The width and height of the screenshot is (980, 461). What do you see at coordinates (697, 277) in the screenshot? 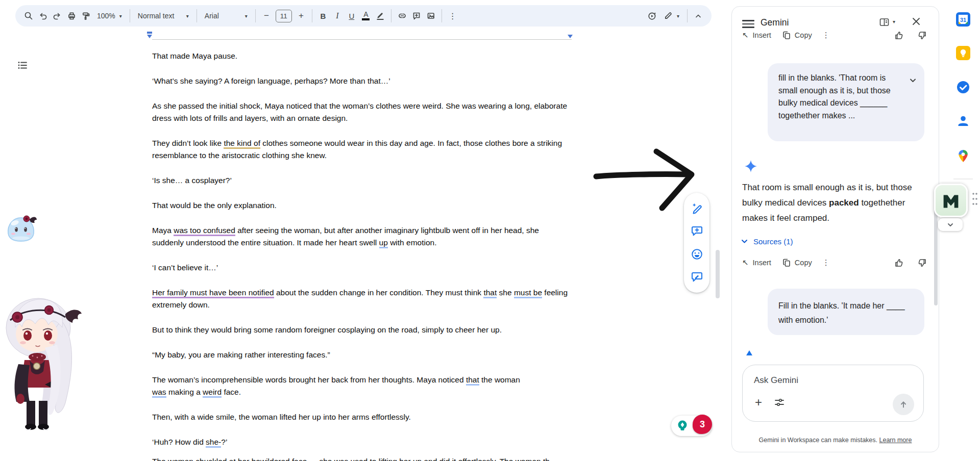
I see `suggest-edits-icon` at bounding box center [697, 277].